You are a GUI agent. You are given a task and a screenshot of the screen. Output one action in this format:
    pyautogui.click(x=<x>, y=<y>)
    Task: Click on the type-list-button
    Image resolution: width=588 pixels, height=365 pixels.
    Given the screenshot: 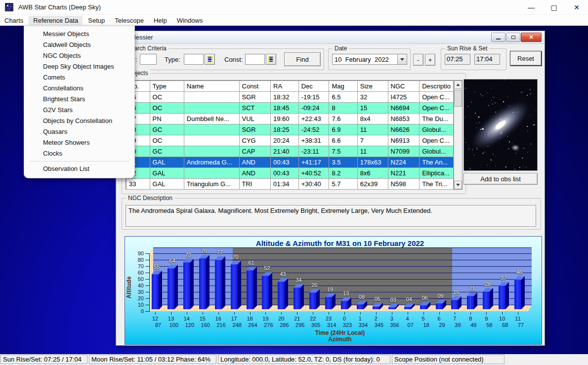 What is the action you would take?
    pyautogui.click(x=210, y=59)
    